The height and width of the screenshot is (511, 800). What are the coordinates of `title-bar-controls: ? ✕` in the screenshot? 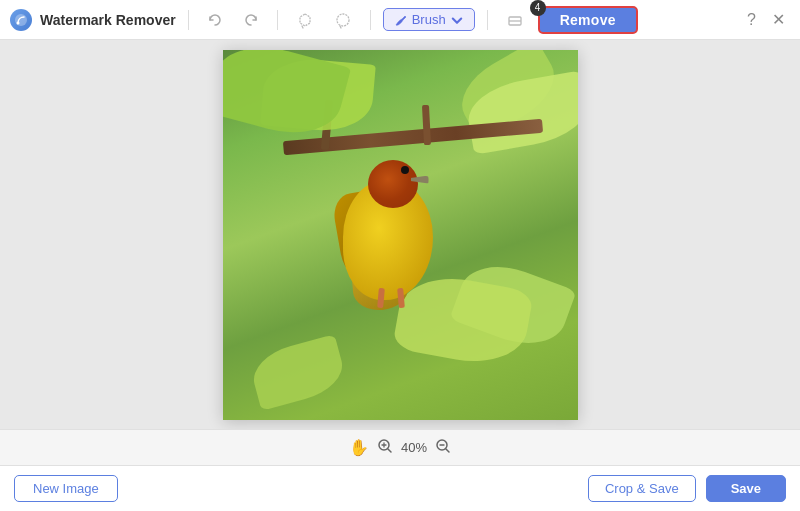 It's located at (766, 20).